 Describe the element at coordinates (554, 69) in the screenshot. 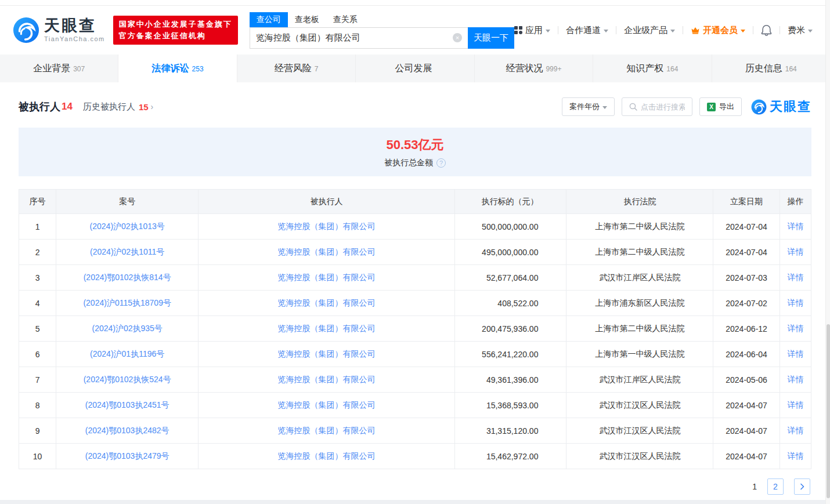

I see `detail-tab-count: 999+` at that location.